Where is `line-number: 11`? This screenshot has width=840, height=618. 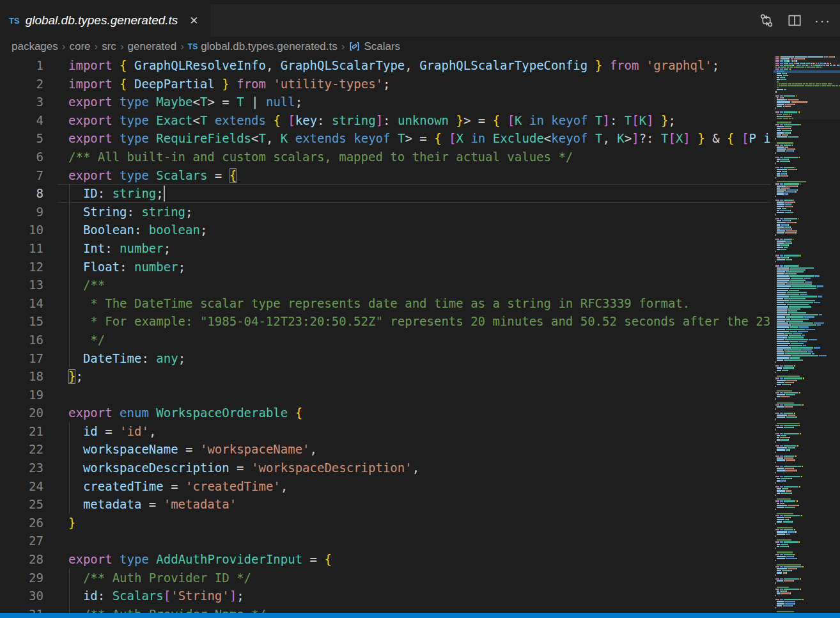 line-number: 11 is located at coordinates (22, 248).